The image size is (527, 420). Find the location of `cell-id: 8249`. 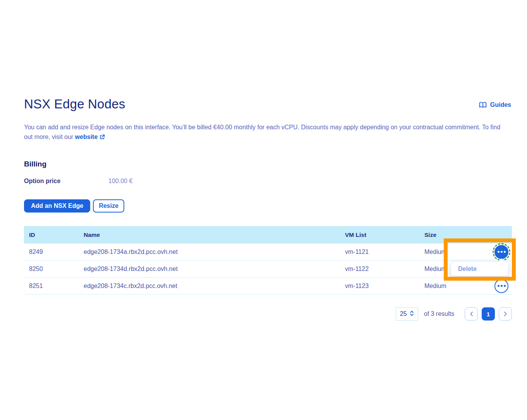

cell-id: 8249 is located at coordinates (51, 252).